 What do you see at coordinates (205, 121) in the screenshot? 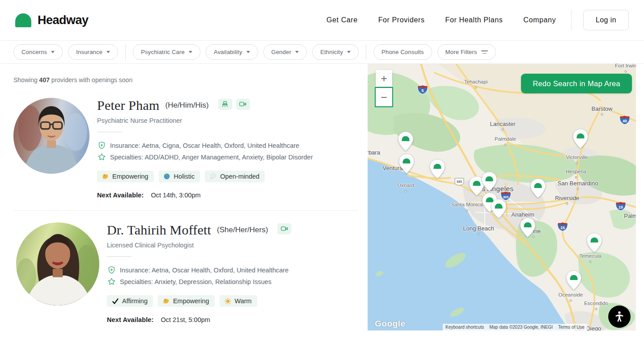
I see `provider-title: Psychiatric Nurse Practitioner` at bounding box center [205, 121].